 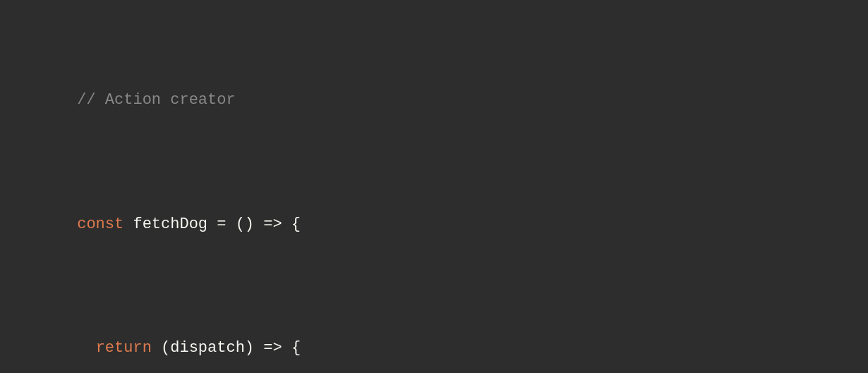 I want to click on fetchdog-decl: fetchDog = () => {, so click(x=217, y=225).